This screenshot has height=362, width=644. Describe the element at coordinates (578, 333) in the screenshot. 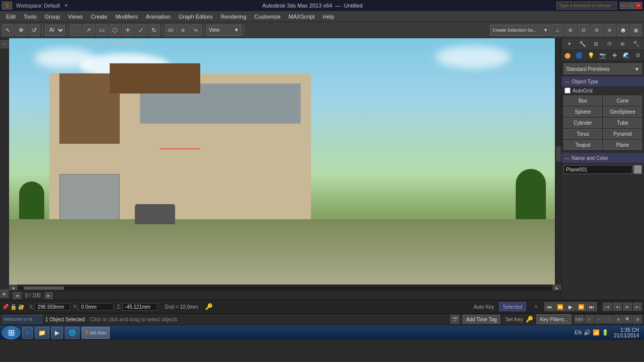

I see `lang-indicator: EN` at that location.